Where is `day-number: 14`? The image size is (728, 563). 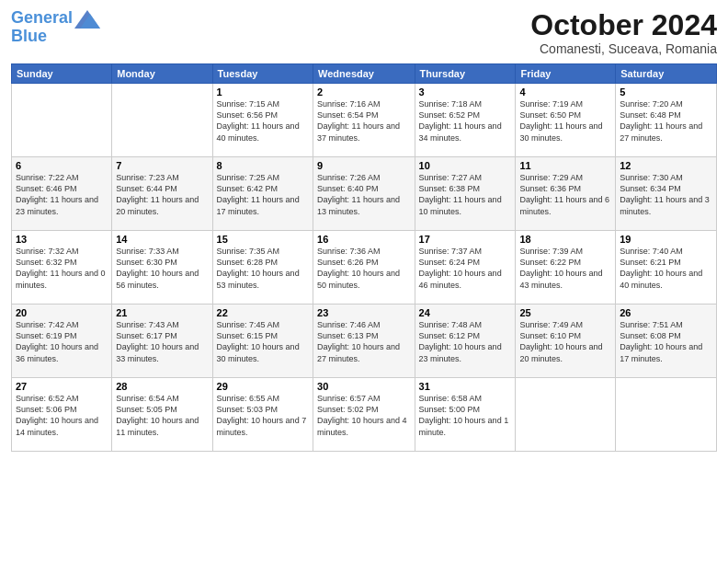
day-number: 14 is located at coordinates (162, 239).